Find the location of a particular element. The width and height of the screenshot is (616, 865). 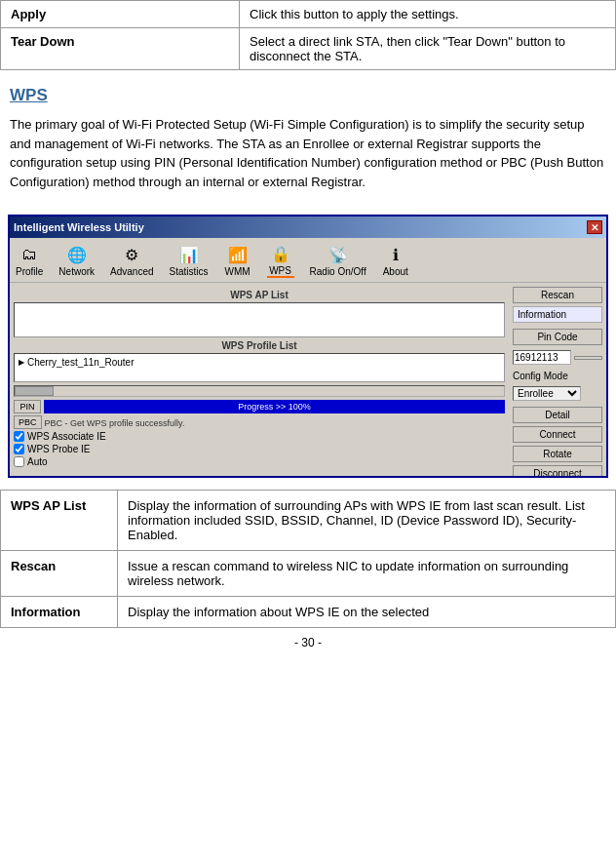

renew-button is located at coordinates (589, 358).